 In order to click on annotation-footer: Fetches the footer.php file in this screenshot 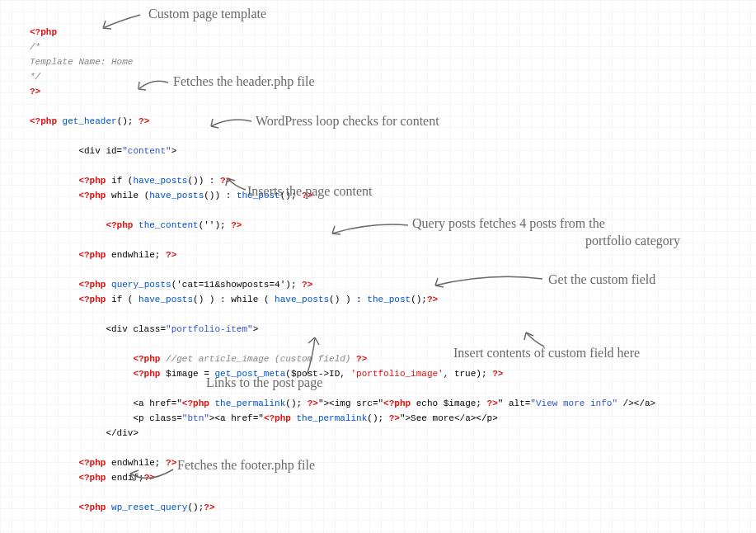, I will do `click(246, 465)`.